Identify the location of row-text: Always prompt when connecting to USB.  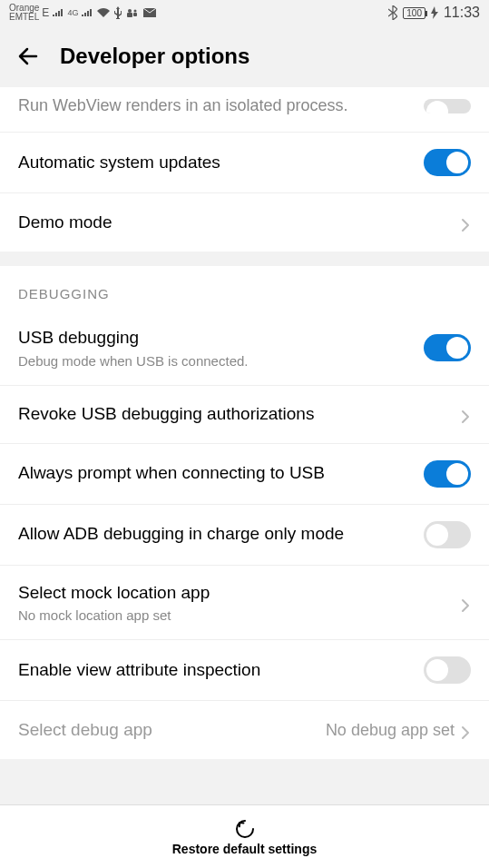
(221, 474).